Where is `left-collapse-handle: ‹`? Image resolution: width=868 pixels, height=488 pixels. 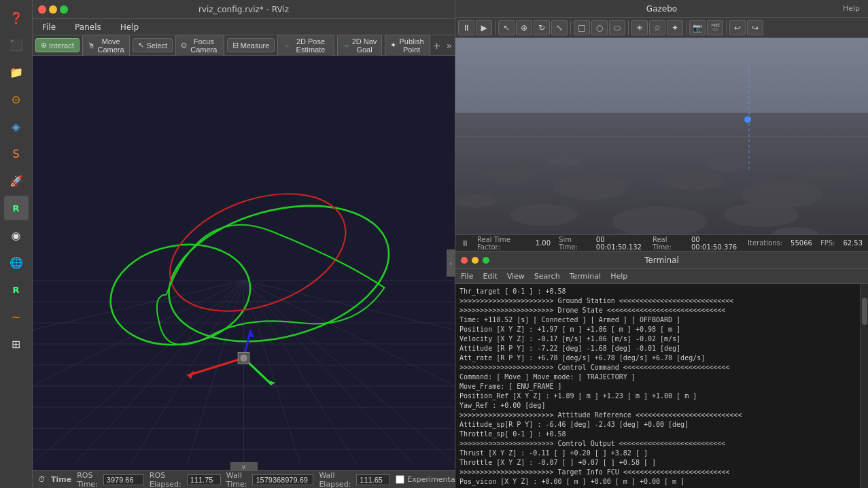 left-collapse-handle: ‹ is located at coordinates (451, 263).